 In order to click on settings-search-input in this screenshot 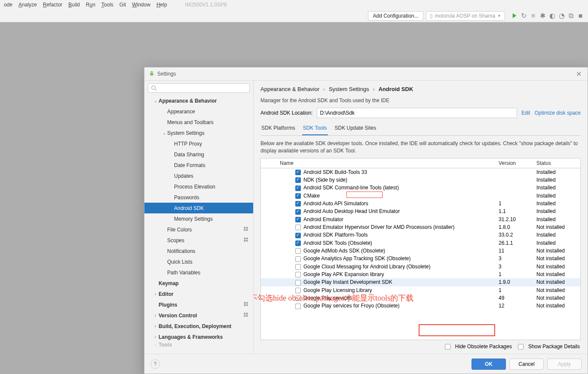, I will do `click(203, 88)`.